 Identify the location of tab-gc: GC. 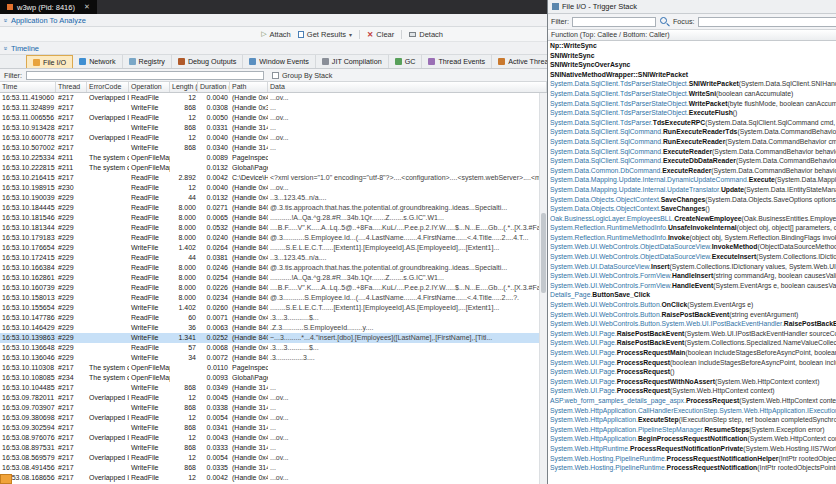
(406, 62).